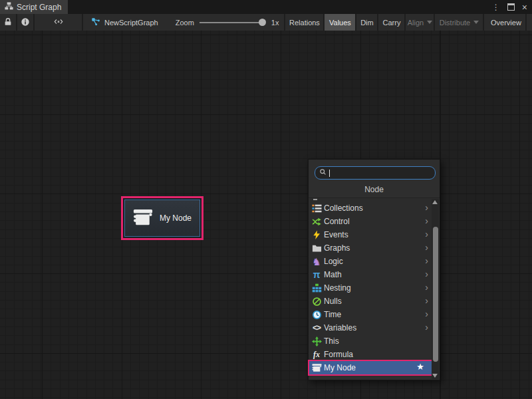  I want to click on scroll-down-icon, so click(435, 376).